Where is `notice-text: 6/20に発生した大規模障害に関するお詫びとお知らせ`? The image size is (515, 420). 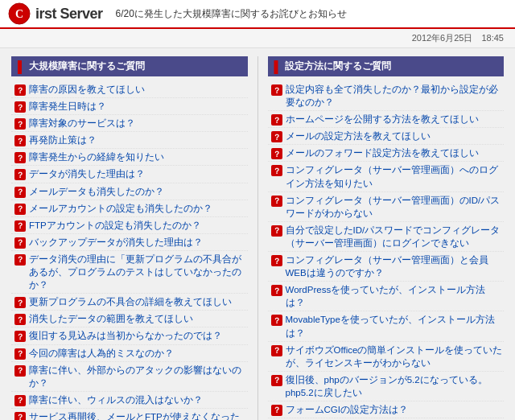 notice-text: 6/20に発生した大規模障害に関するお詫びとお知らせ is located at coordinates (232, 14).